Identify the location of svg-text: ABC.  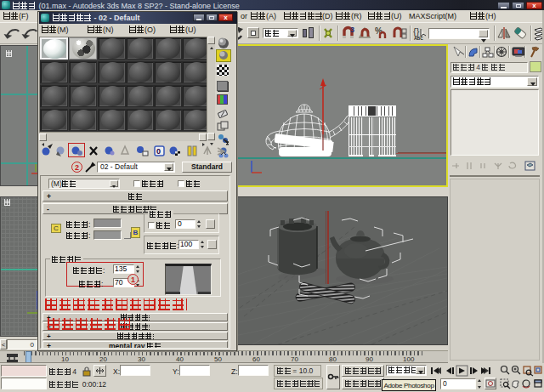
(418, 38).